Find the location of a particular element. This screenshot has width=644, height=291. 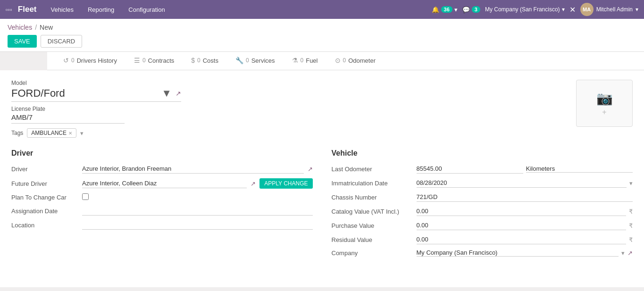

contracts-count: 0 is located at coordinates (144, 60).